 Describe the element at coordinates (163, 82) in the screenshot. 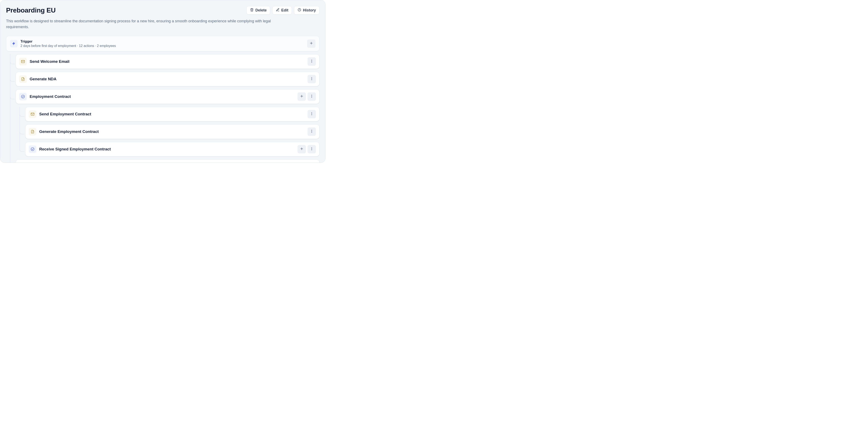

I see `workflow-detail-page: Preboarding EU Delete Edit History` at that location.